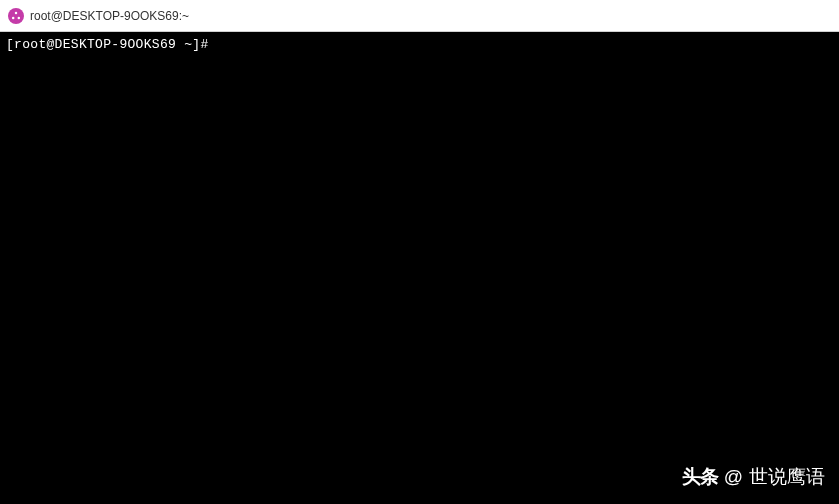  I want to click on window-title: root@DESKTOP-9OOKS69:~, so click(110, 16).